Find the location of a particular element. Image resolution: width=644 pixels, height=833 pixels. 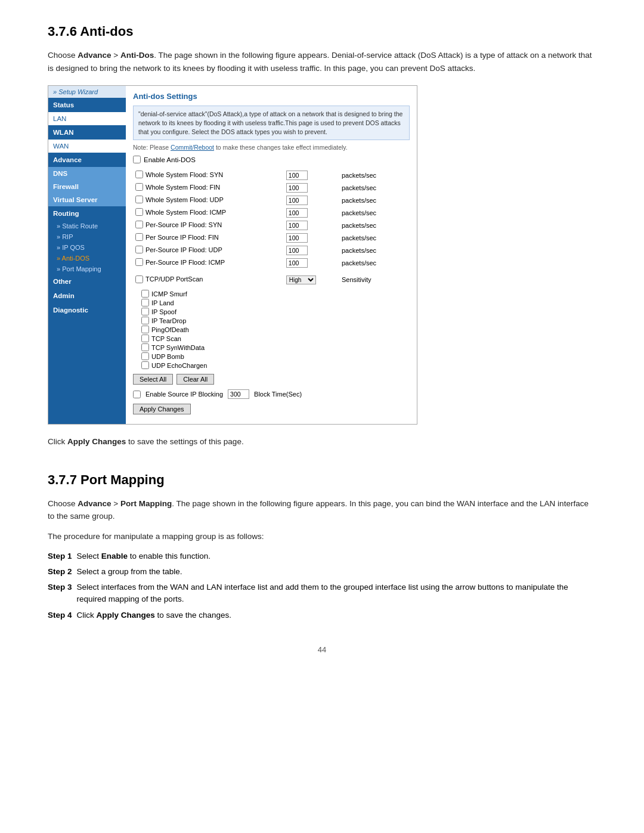

step-label: Step 2 is located at coordinates (60, 572).